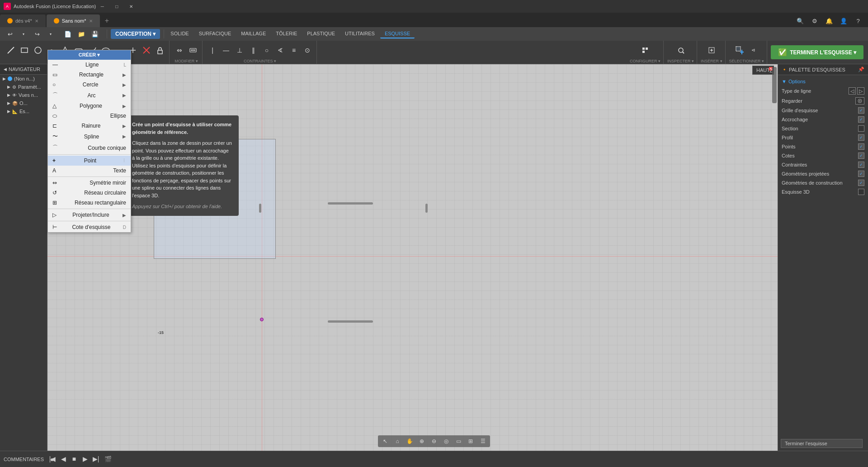  Describe the element at coordinates (90, 95) in the screenshot. I see `menu-item-arc: ⌒ Arc ▶` at that location.